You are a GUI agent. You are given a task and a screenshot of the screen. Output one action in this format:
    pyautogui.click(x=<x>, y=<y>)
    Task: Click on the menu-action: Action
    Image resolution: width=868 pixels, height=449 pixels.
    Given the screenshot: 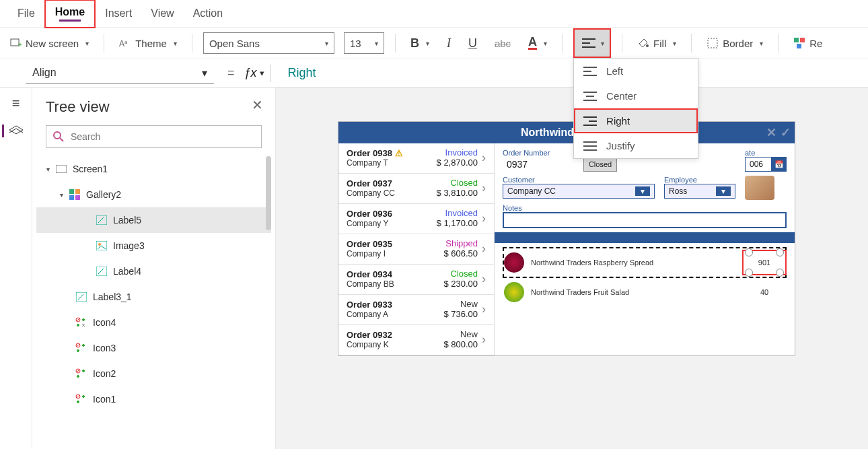 What is the action you would take?
    pyautogui.click(x=208, y=13)
    